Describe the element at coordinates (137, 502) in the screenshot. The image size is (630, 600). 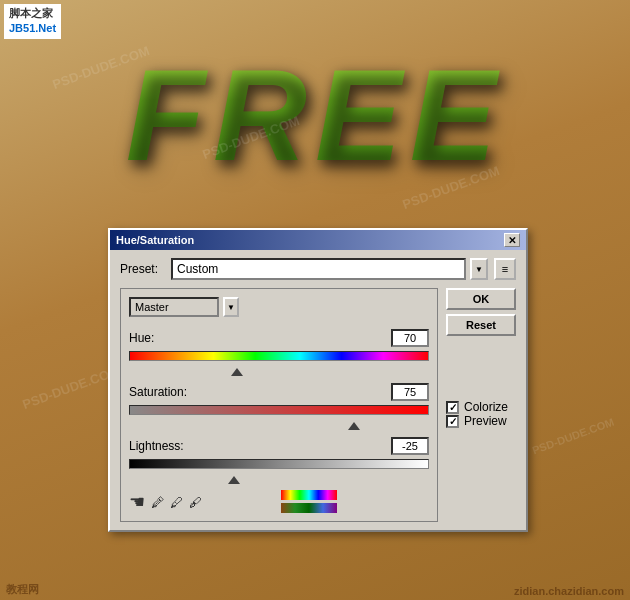
I see `hand-icon: ☚` at that location.